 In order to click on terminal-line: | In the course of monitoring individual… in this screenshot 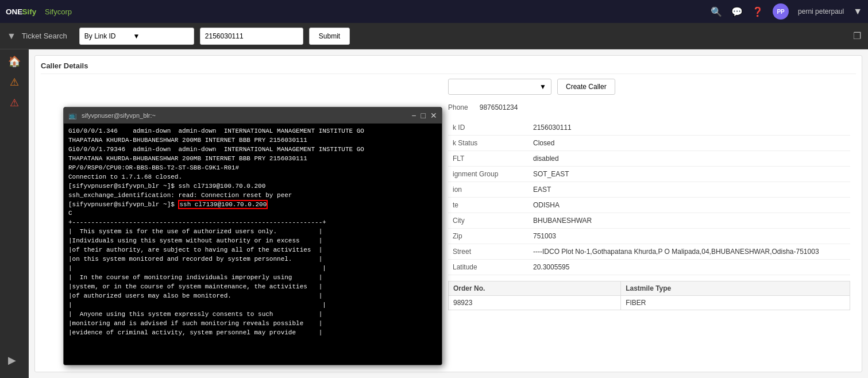, I will do `click(253, 278)`.